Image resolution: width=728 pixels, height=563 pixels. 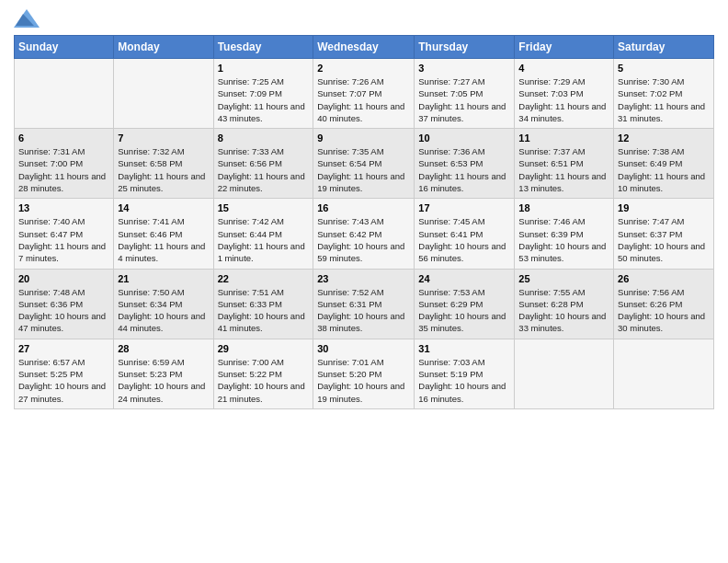 What do you see at coordinates (364, 234) in the screenshot?
I see `week-row-3: 13Sunrise: 7:40 AMSunset: 6:47 PMDayligh…` at bounding box center [364, 234].